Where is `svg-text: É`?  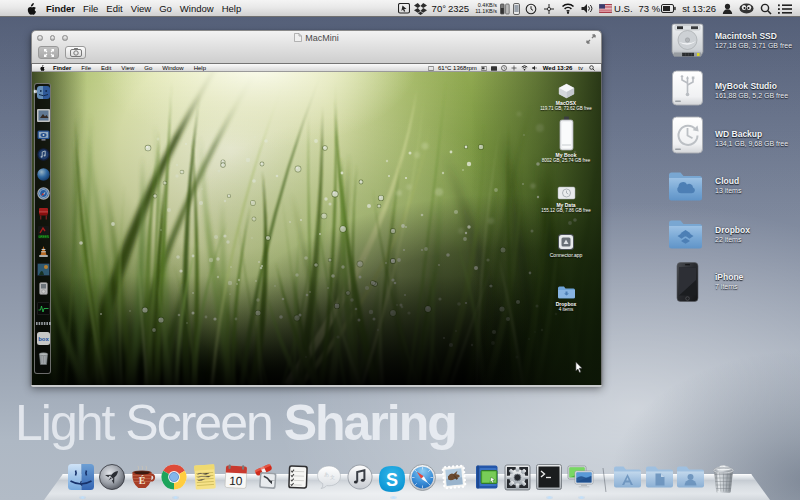 svg-text: É is located at coordinates (142, 480).